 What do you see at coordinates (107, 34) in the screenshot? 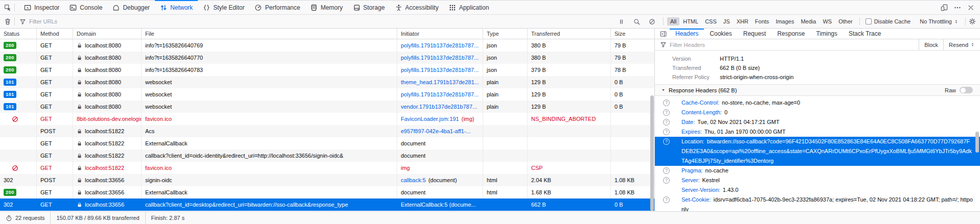
I see `column-header-domain: Domain` at bounding box center [107, 34].